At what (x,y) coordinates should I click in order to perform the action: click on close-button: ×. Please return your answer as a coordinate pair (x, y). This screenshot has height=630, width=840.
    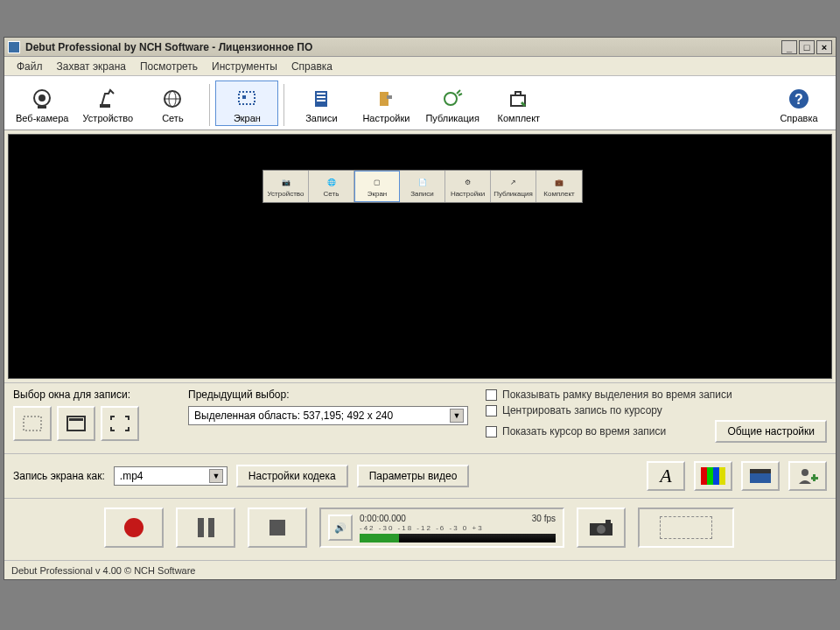
    Looking at the image, I should click on (824, 47).